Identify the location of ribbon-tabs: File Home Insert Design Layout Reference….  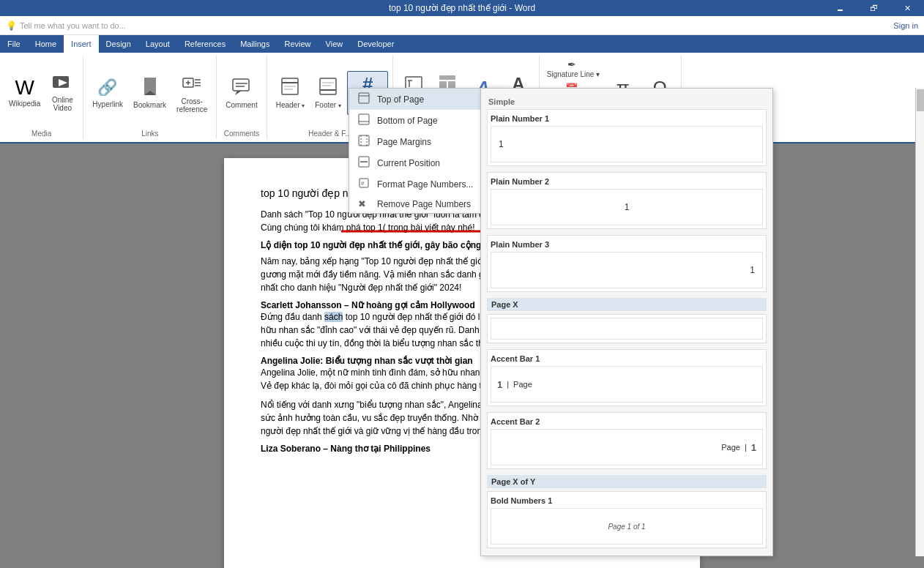
(462, 44).